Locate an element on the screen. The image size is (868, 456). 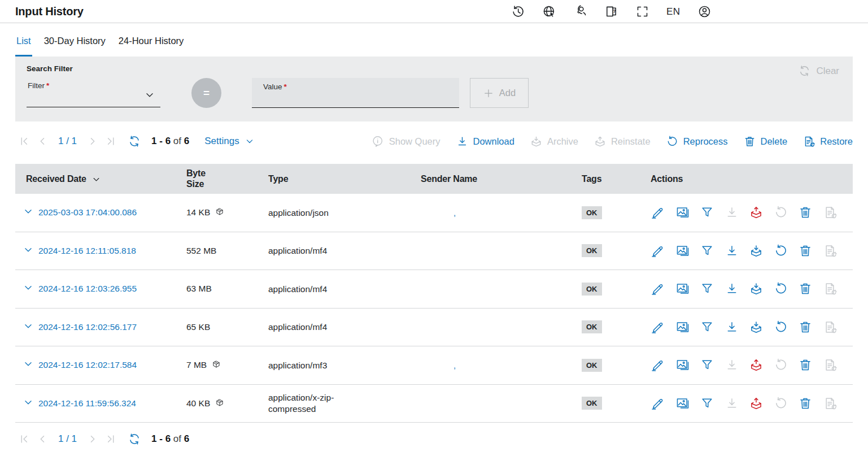
package-icon is located at coordinates (216, 365).